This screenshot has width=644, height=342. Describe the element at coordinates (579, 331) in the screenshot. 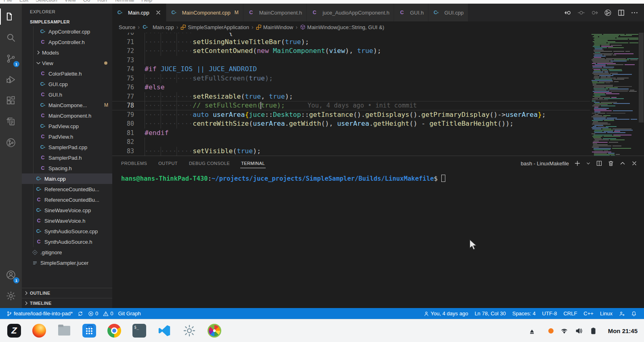

I see `volume-icon` at that location.